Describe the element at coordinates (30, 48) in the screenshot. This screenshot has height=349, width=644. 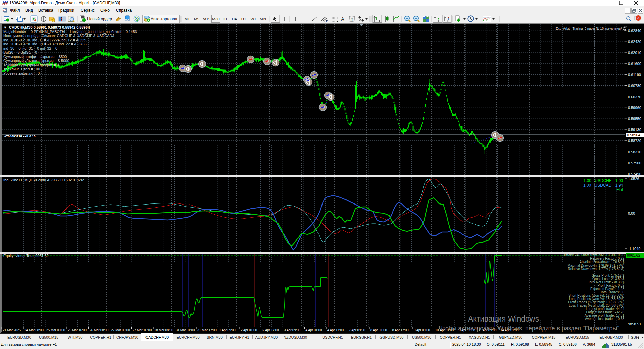
I see `svg-text:ind_30 = 0 ind_31 = 0 ind_32 =: ind_30 = 0 ind_31 = 0 ind_32 = 0` at that location.